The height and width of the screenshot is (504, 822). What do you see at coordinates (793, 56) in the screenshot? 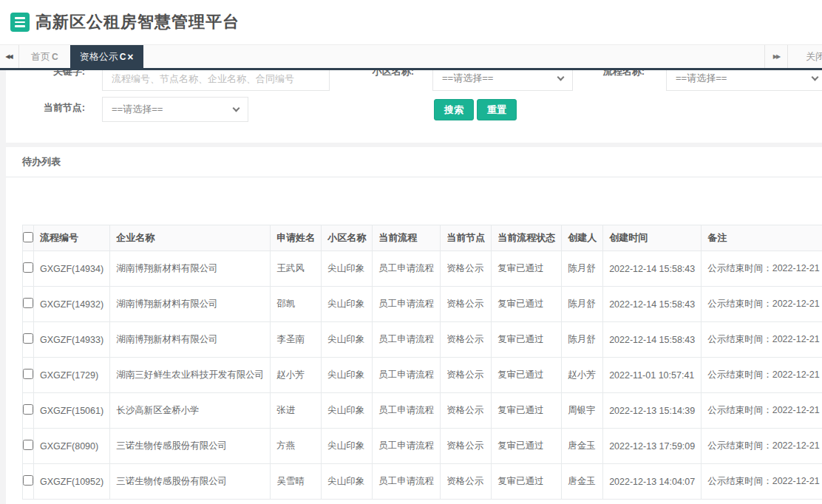
I see `tab-bar-right: ▶▶ 关闭` at bounding box center [793, 56].